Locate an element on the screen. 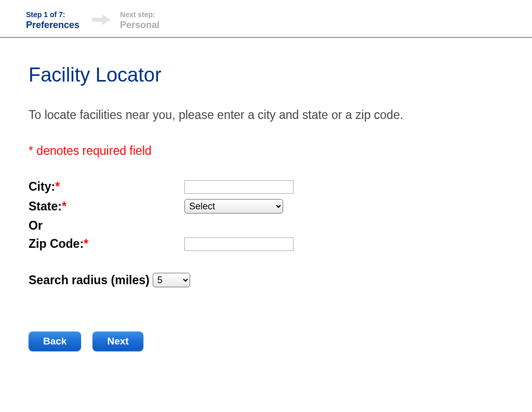  arrow-right-icon is located at coordinates (101, 21).